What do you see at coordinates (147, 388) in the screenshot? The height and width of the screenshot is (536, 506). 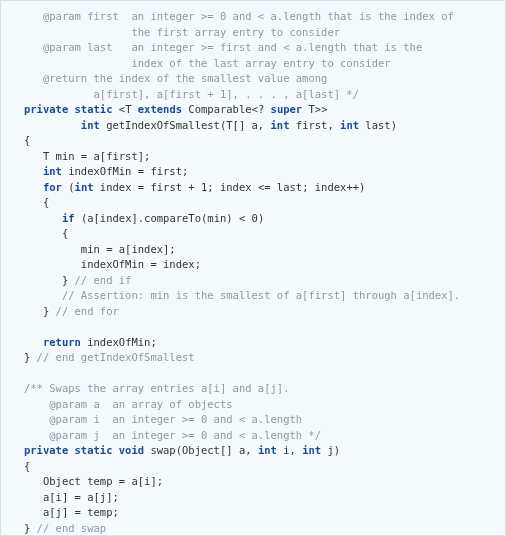 I see `comment-line: /** Swaps the array entries a[i] and a[j…` at bounding box center [147, 388].